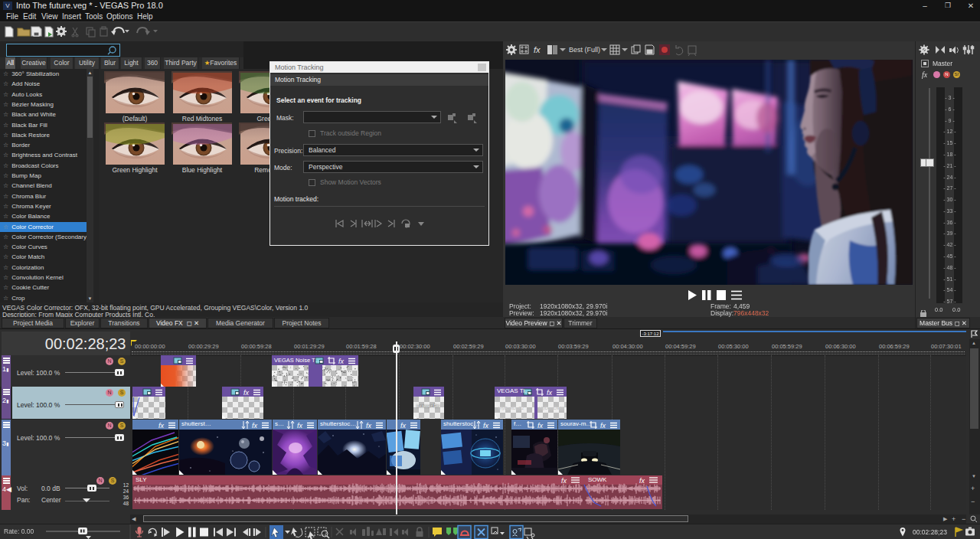 This screenshot has height=539, width=980. What do you see at coordinates (202, 119) in the screenshot?
I see `svg-text: Red Midtones` at bounding box center [202, 119].